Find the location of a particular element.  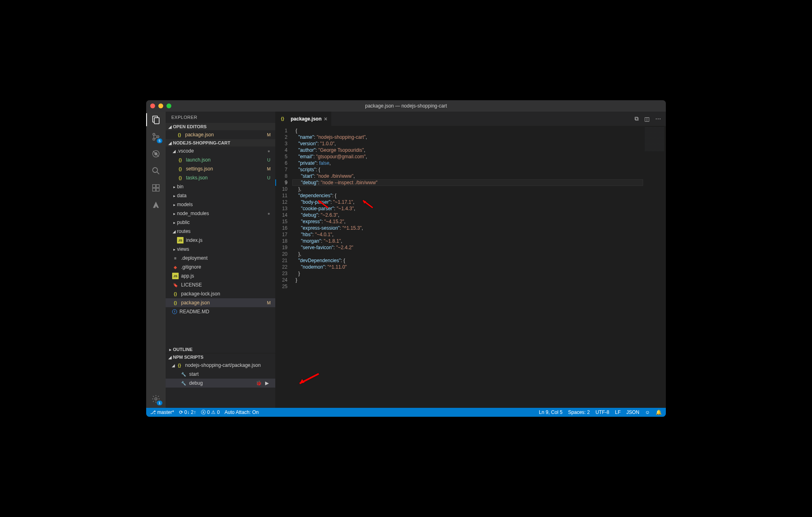

project-header: ◢ NODEJS-SHOPPING-CART is located at coordinates (220, 143).